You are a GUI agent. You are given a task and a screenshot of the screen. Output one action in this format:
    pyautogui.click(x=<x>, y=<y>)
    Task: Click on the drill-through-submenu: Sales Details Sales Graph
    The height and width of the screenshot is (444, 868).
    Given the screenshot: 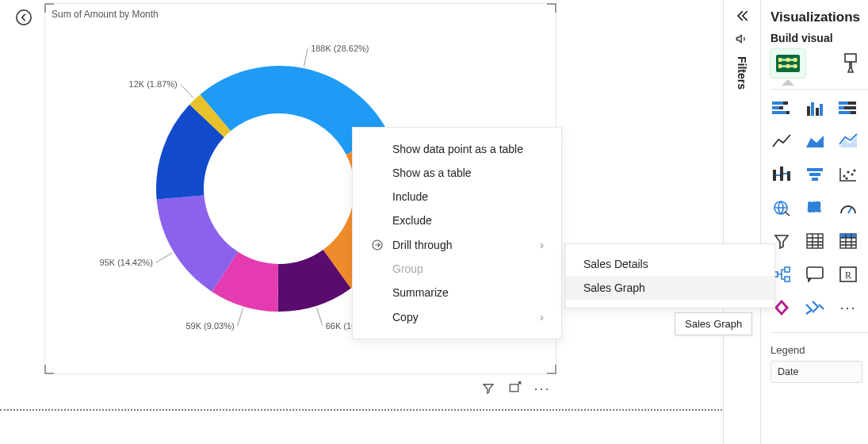 What is the action you would take?
    pyautogui.click(x=671, y=276)
    